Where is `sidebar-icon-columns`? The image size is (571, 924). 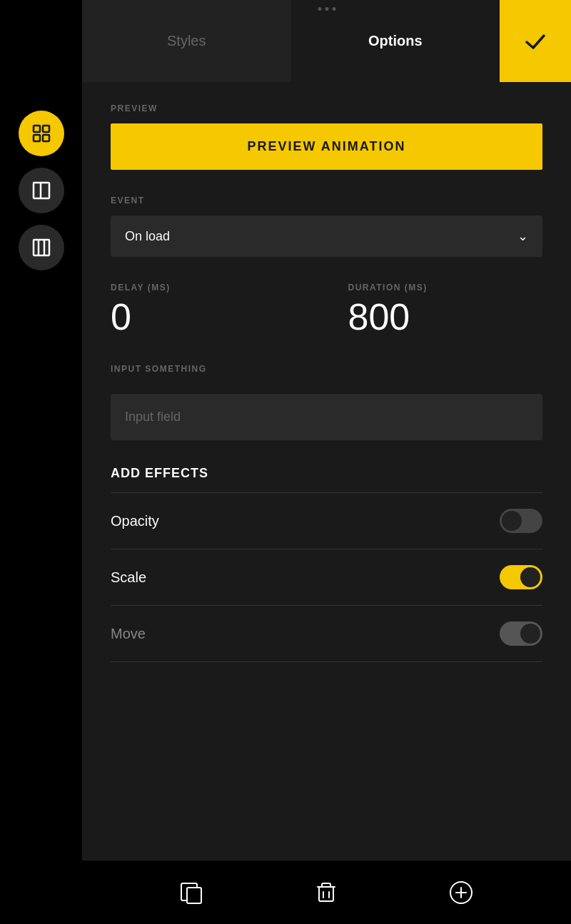 sidebar-icon-columns is located at coordinates (41, 248).